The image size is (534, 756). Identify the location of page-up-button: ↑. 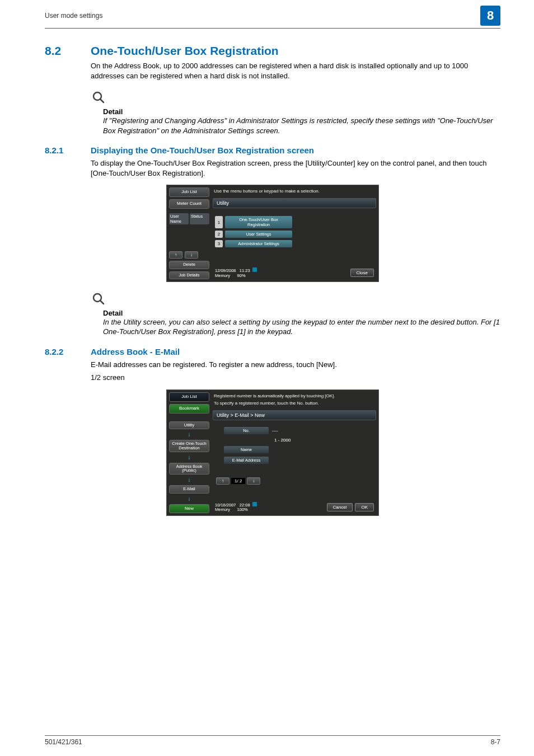
(223, 481).